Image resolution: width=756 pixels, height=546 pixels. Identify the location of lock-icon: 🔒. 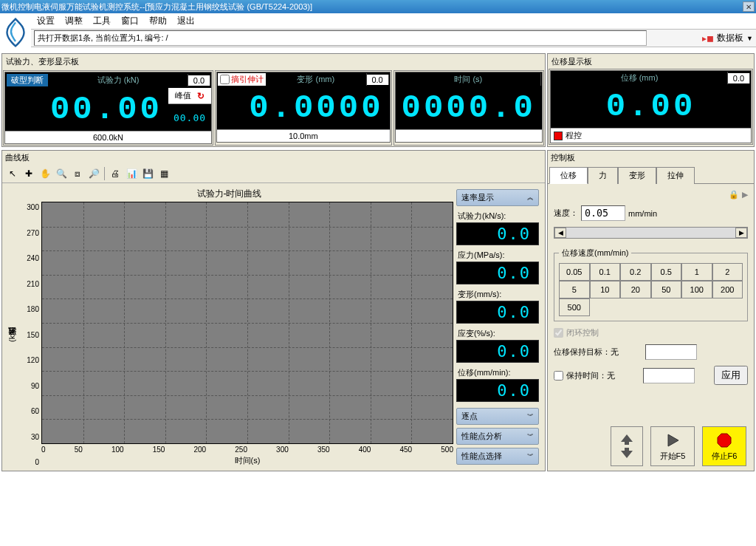
(734, 195).